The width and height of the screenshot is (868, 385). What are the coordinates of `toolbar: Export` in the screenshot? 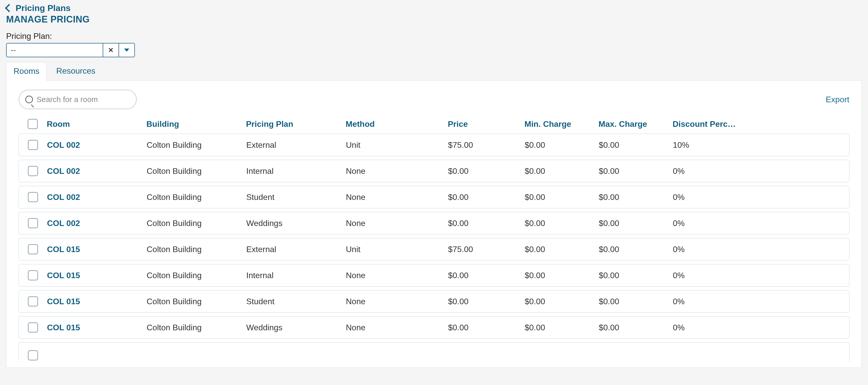 It's located at (434, 99).